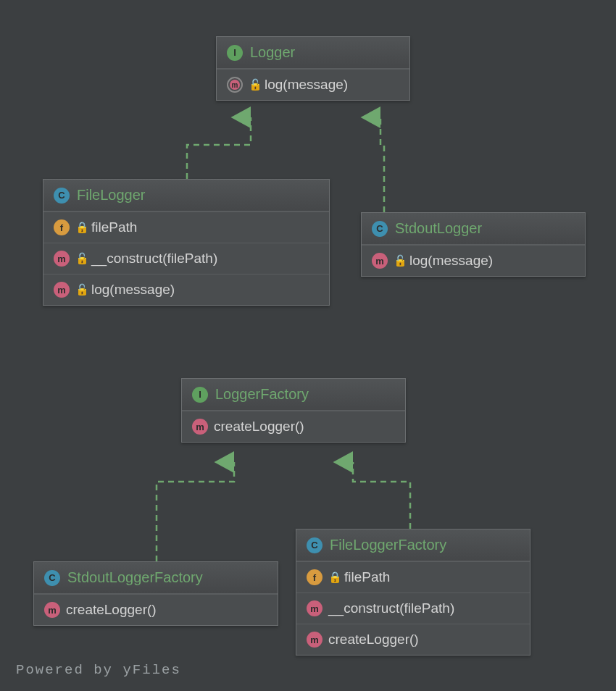 The width and height of the screenshot is (616, 691). Describe the element at coordinates (272, 52) in the screenshot. I see `class-name: Logger` at that location.